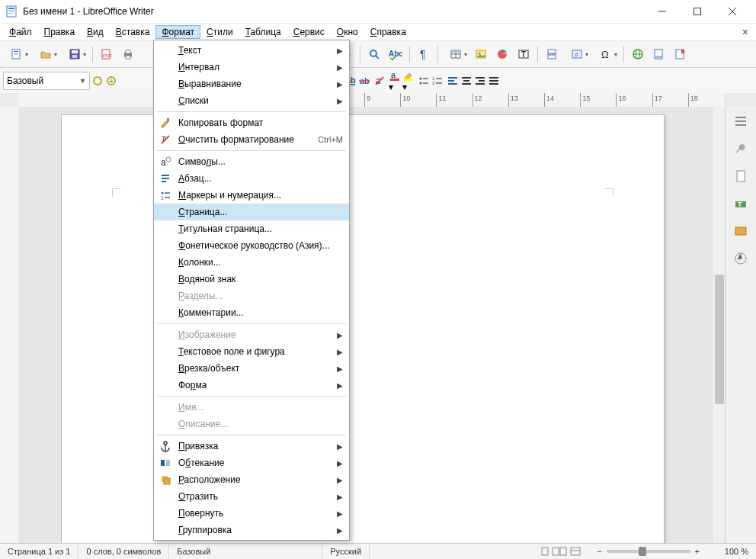  Describe the element at coordinates (374, 54) in the screenshot. I see `find-button` at that location.